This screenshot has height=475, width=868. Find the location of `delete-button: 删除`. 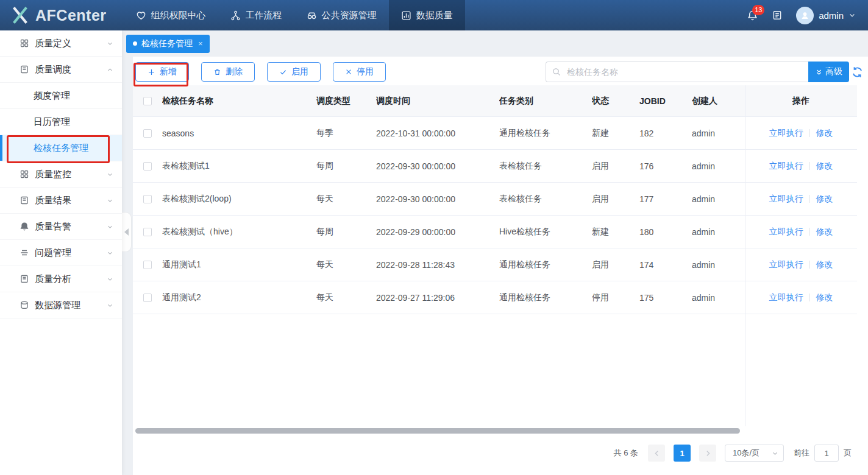

delete-button: 删除 is located at coordinates (228, 72).